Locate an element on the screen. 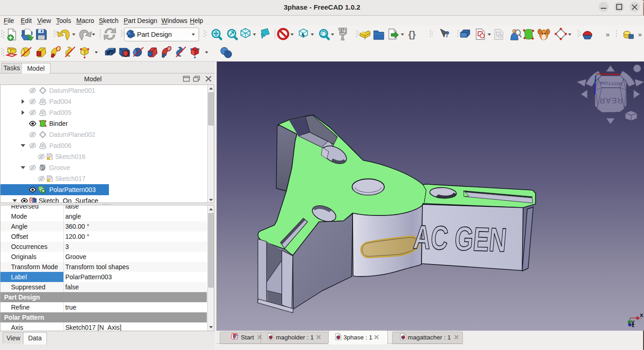  svg-text: magattacher : 1 is located at coordinates (429, 337).